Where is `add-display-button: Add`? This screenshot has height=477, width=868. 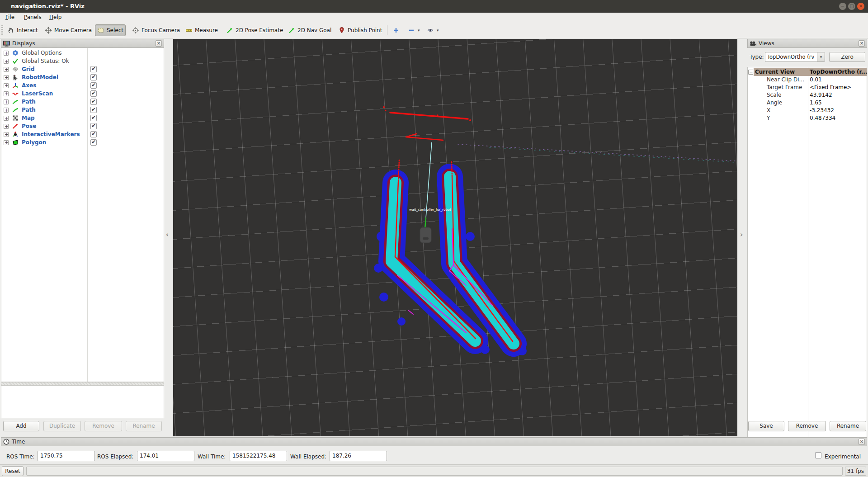
add-display-button: Add is located at coordinates (21, 426).